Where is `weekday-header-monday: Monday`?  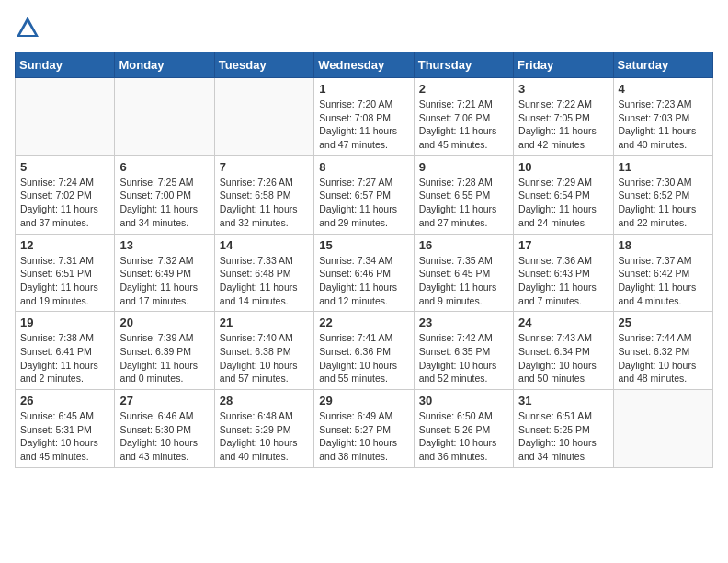
weekday-header-monday: Monday is located at coordinates (165, 65).